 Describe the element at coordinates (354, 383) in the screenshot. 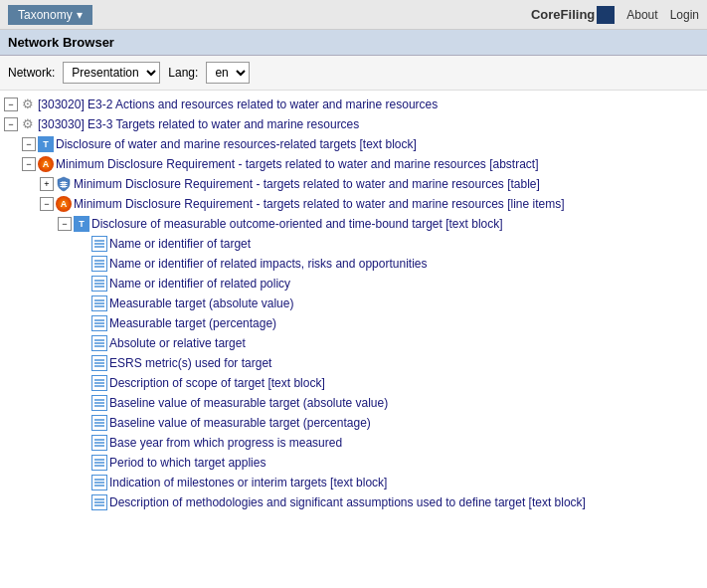

I see `tree-item-15: Description of scope of target [text blo…` at that location.